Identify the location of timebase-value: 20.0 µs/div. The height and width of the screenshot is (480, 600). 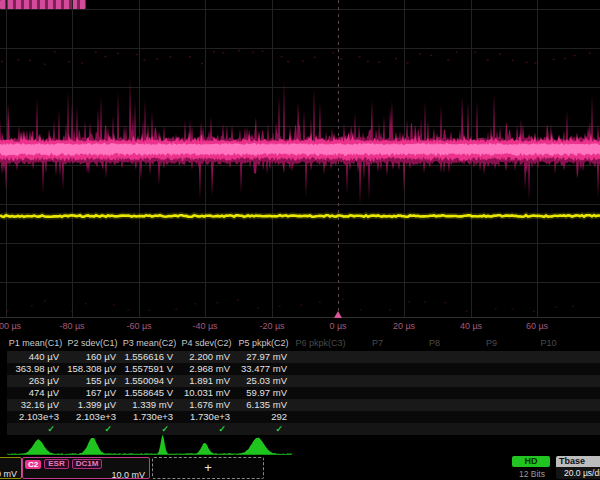
(578, 473).